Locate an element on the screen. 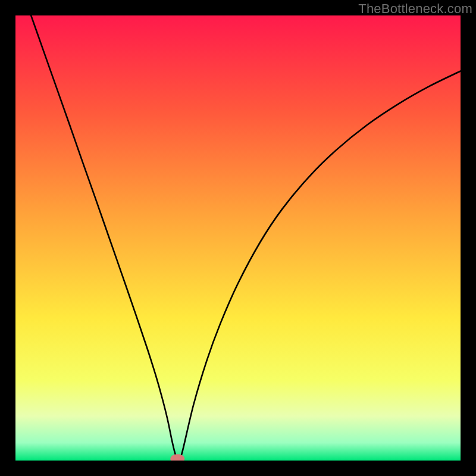 This screenshot has width=476, height=476. attribution-text: TheBottleneck.com is located at coordinates (415, 9).